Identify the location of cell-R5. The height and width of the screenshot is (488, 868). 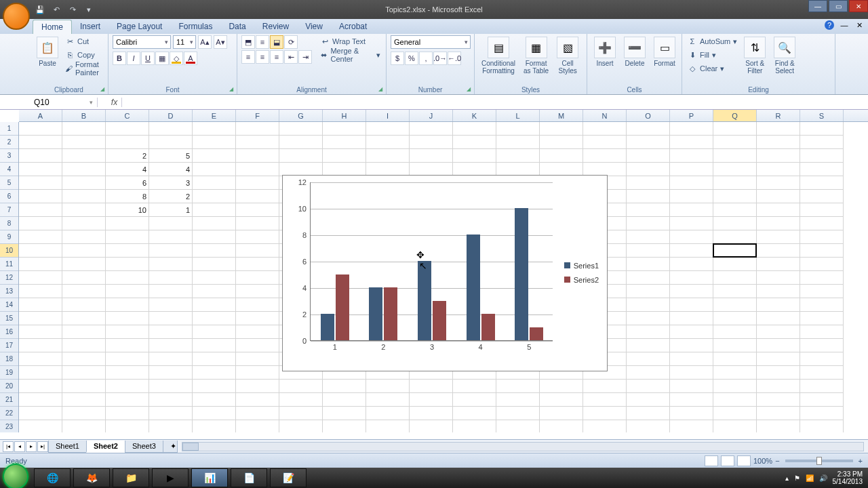
(778, 183).